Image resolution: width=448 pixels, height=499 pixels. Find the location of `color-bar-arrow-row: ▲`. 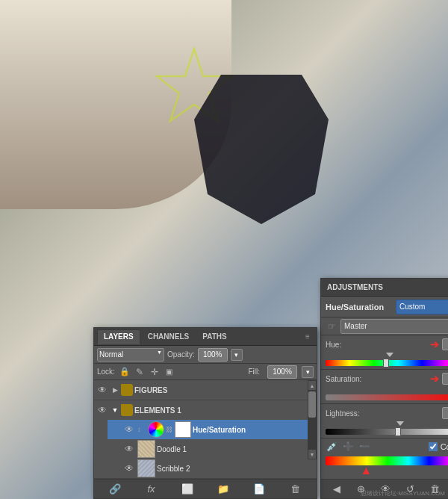

color-bar-arrow-row: ▲ is located at coordinates (387, 471).